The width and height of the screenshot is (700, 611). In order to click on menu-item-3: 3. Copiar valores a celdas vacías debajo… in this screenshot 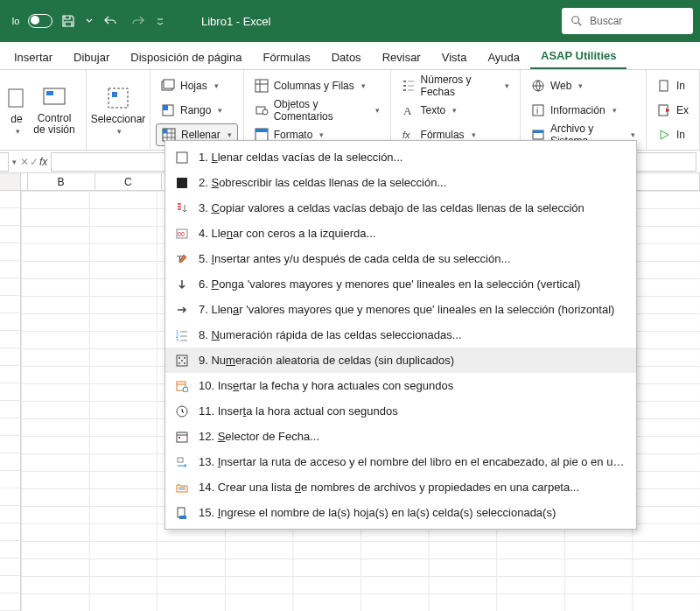, I will do `click(401, 208)`.